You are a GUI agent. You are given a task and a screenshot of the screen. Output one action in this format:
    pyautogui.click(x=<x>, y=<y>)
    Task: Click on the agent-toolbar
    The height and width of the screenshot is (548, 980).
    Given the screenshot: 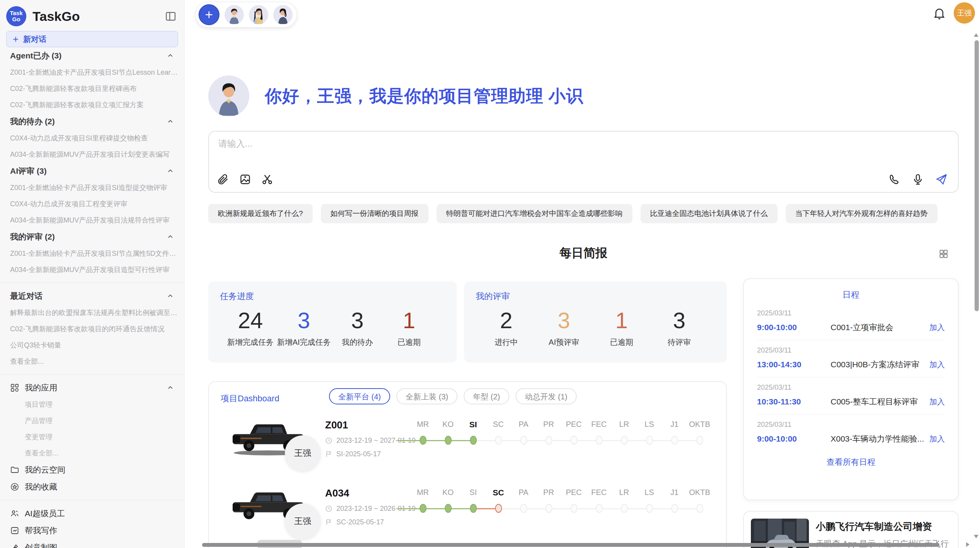 What is the action you would take?
    pyautogui.click(x=246, y=15)
    